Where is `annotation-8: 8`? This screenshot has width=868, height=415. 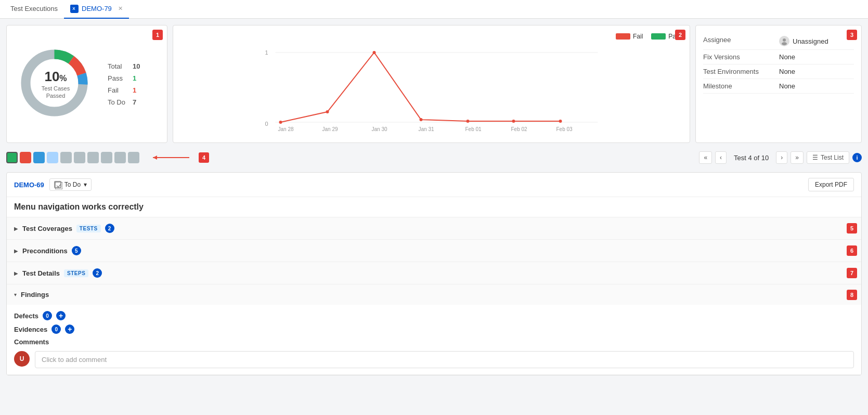
annotation-8: 8 is located at coordinates (852, 295).